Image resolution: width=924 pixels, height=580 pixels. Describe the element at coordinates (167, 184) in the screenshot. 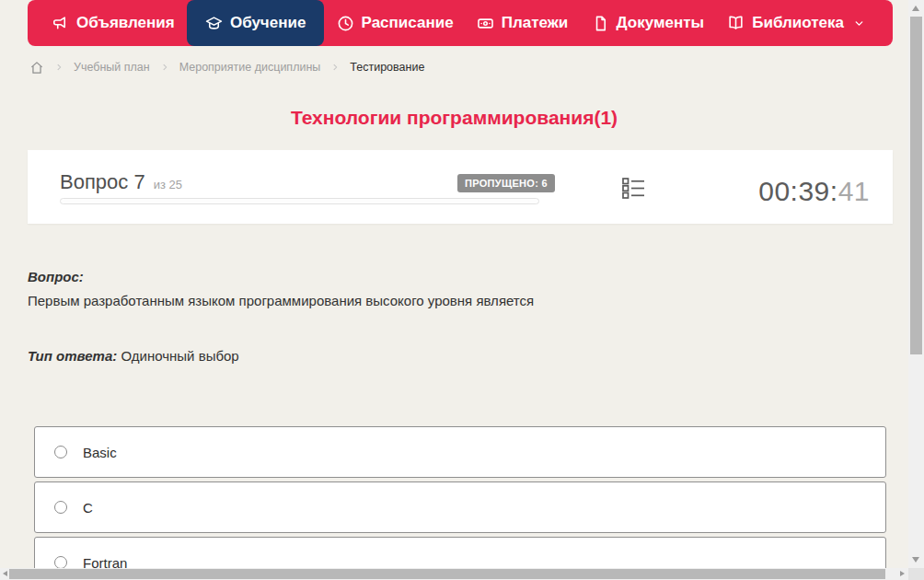

I see `question-total: из 25` at that location.